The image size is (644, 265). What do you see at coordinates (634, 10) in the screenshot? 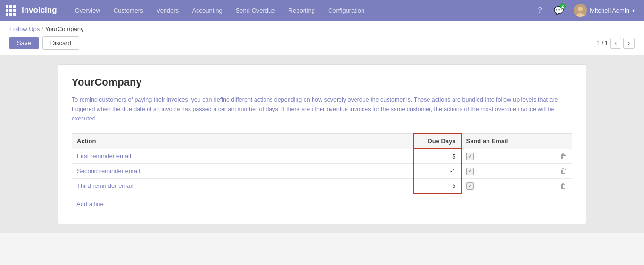
I see `user-chevron-icon: ▾` at bounding box center [634, 10].